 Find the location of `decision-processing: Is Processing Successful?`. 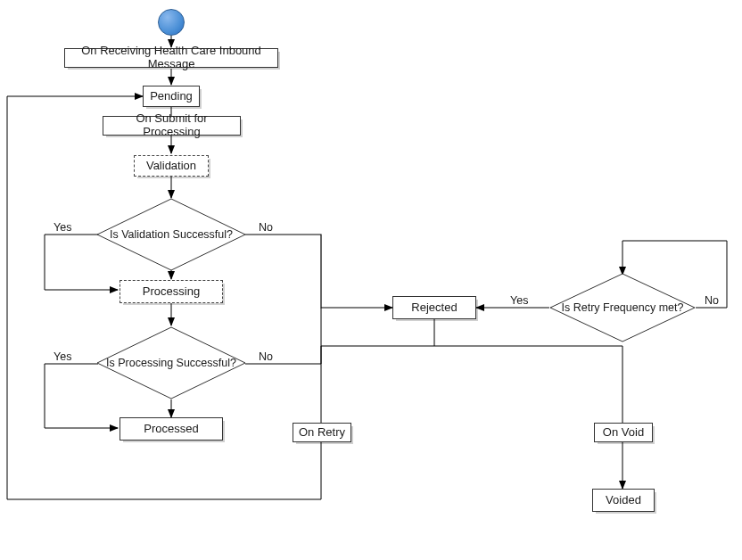

decision-processing: Is Processing Successful? is located at coordinates (171, 363).